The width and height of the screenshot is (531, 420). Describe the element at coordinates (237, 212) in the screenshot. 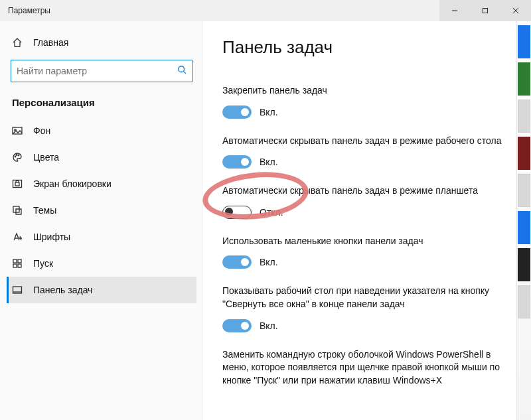

I see `toggle-autohide-tablet` at that location.